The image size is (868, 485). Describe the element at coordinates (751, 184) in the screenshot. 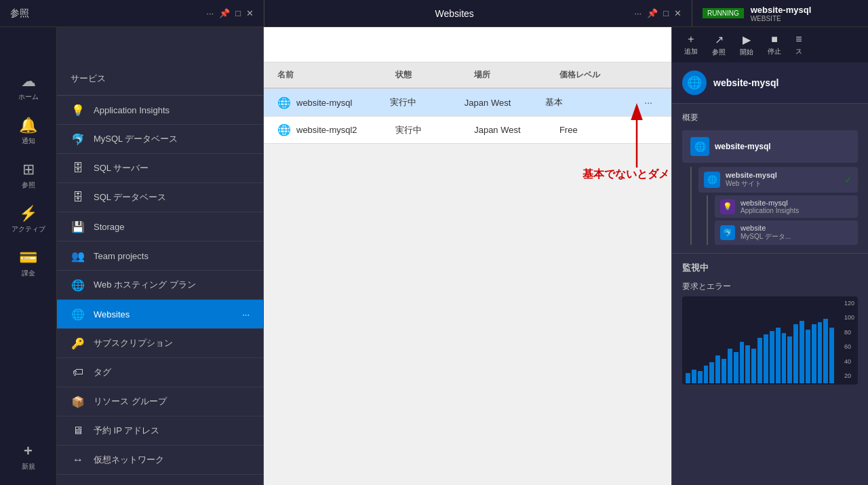

I see `sub-item-website-type: Web サイト` at that location.